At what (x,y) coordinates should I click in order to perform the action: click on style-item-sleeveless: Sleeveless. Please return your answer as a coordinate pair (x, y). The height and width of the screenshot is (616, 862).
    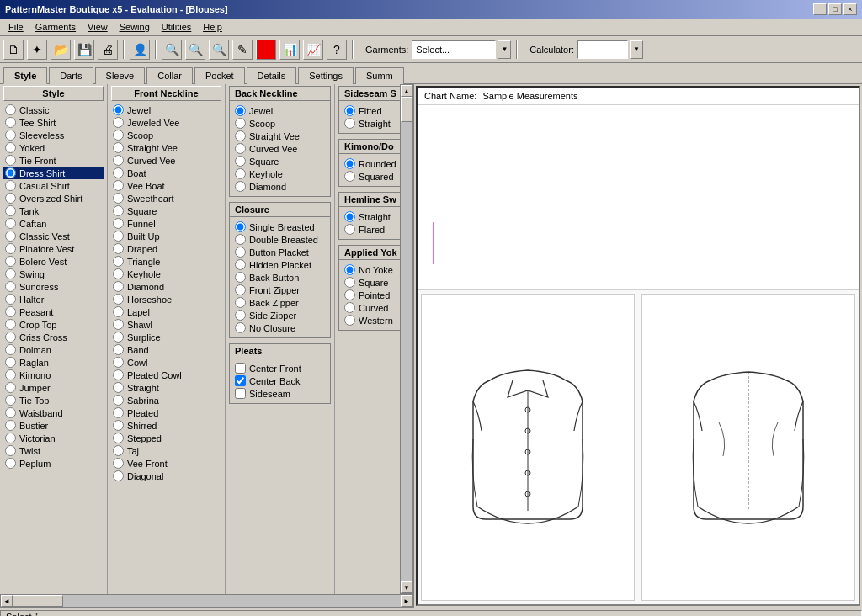
    Looking at the image, I should click on (54, 135).